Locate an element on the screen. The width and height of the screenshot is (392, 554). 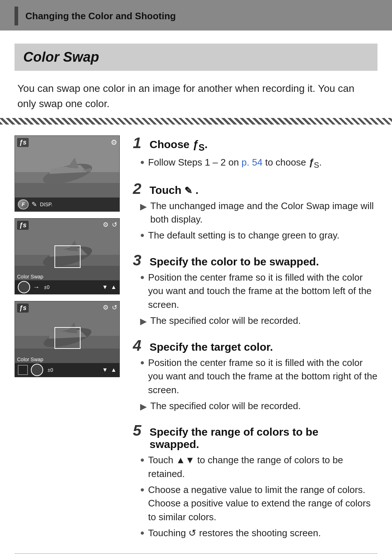
step-3-title: Specify the color to be swapped. is located at coordinates (234, 262).